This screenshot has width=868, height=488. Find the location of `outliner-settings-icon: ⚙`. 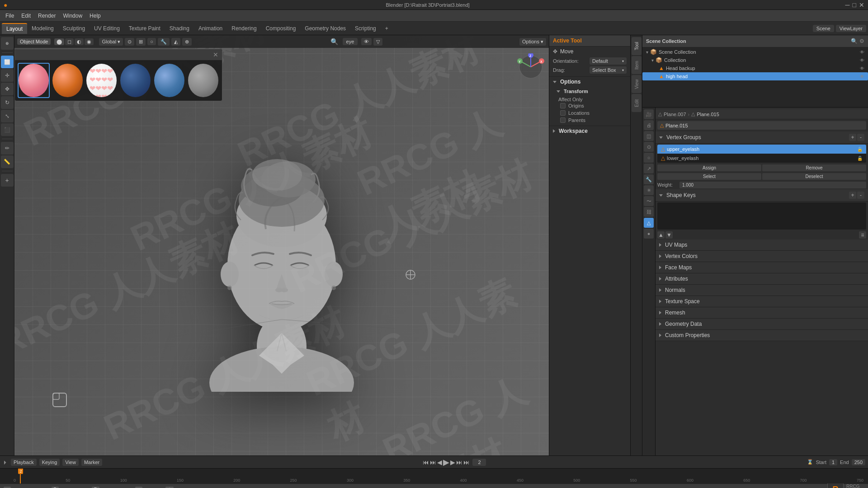

outliner-settings-icon: ⚙ is located at coordinates (862, 41).